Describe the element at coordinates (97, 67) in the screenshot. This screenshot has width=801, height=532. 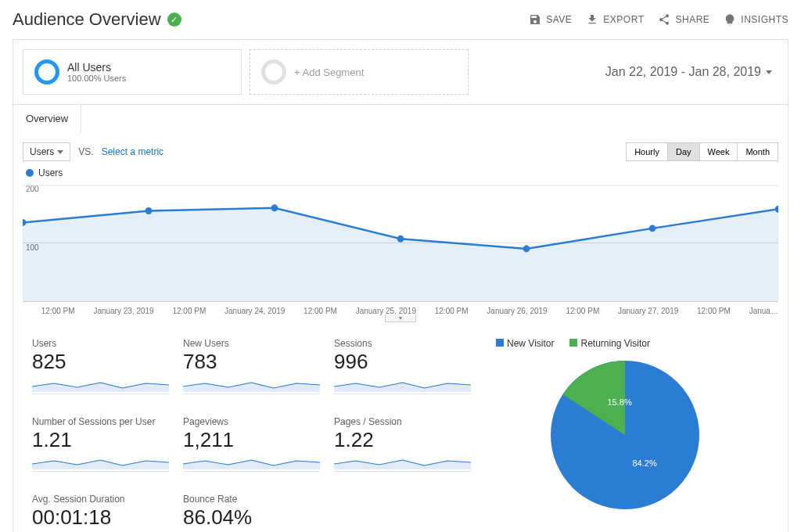
I see `segment-title: All Users` at that location.